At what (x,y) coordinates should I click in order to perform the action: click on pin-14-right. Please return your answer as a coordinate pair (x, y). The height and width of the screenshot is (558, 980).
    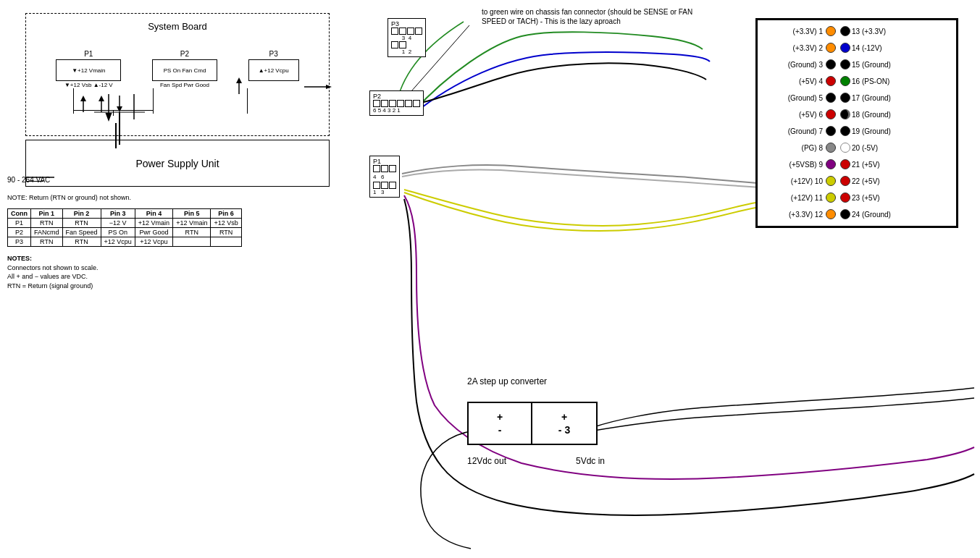
    Looking at the image, I should click on (845, 48).